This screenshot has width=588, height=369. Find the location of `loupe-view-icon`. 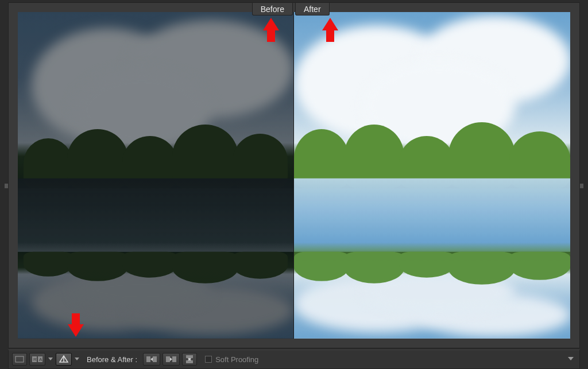

loupe-view-icon is located at coordinates (20, 359).